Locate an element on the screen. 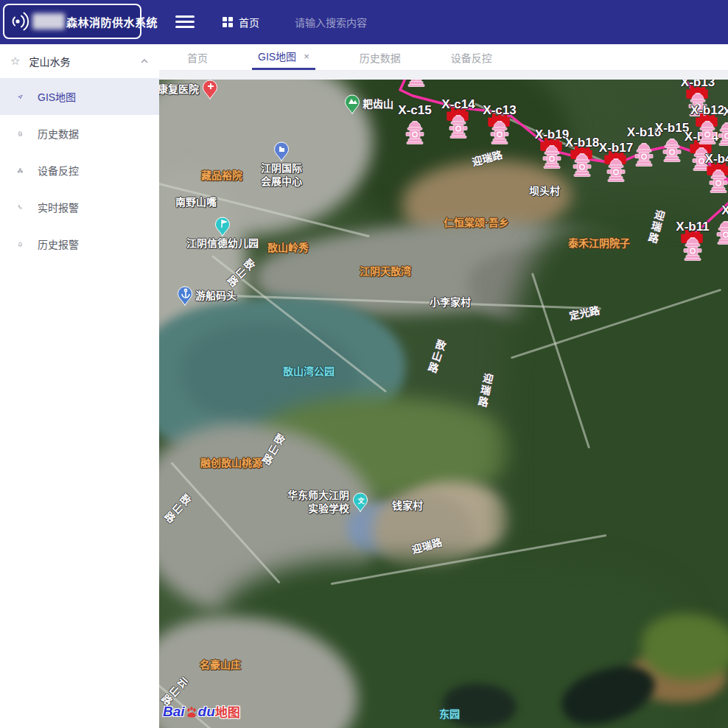 The width and height of the screenshot is (728, 728). hydrant-marker-X-b12: X-b12 is located at coordinates (707, 129).